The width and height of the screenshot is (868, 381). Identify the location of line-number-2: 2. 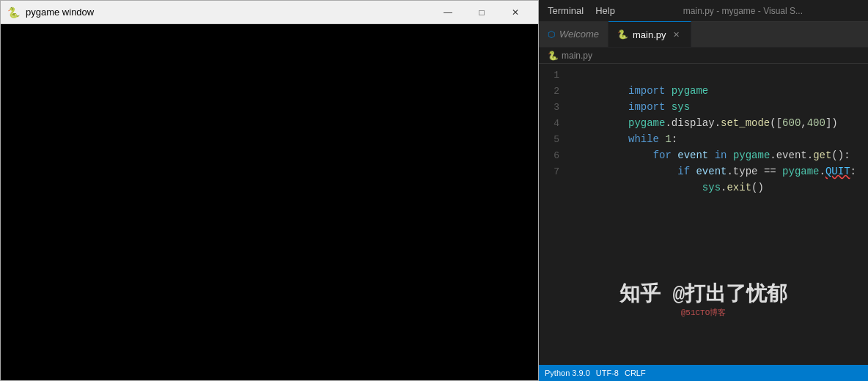
(553, 92).